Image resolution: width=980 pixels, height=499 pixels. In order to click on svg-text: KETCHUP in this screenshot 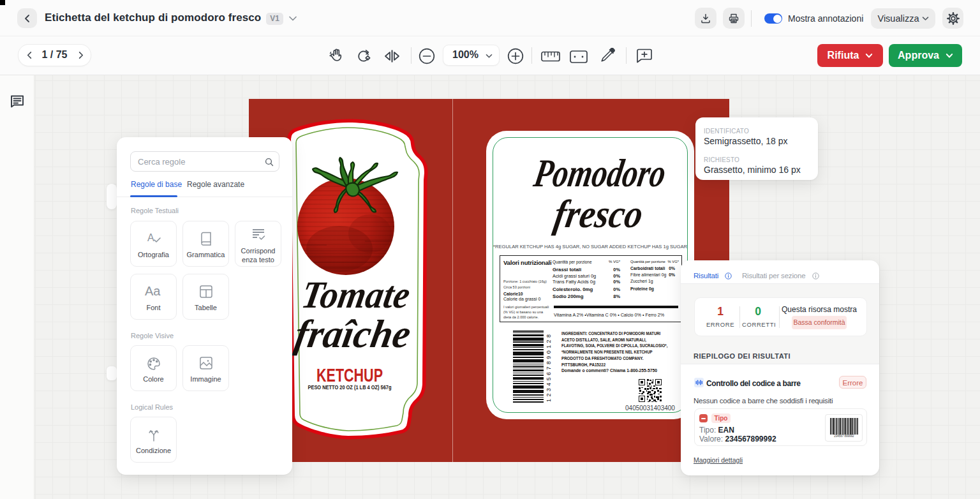, I will do `click(350, 375)`.